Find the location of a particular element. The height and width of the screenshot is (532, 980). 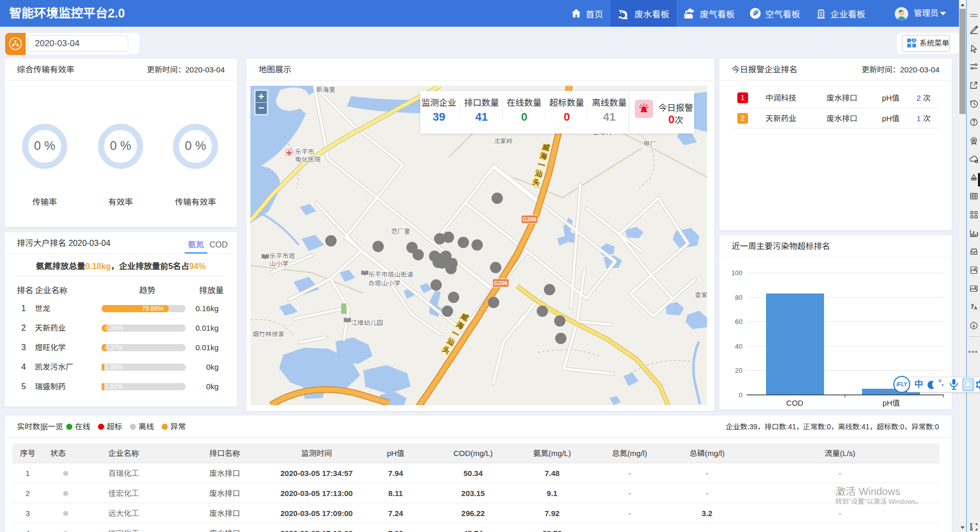

svg-text: 甲厂 is located at coordinates (650, 144).